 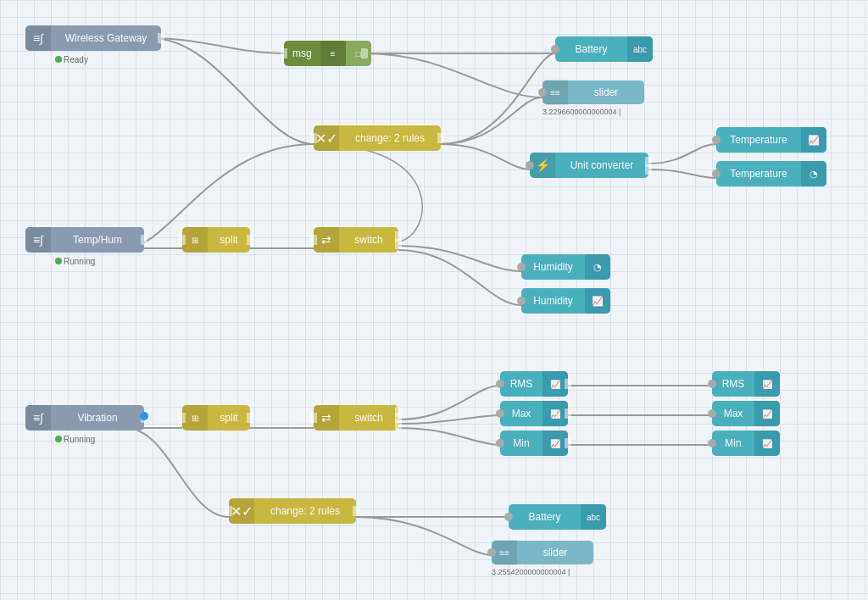 I want to click on split-2-icon: ⊞, so click(x=195, y=418).